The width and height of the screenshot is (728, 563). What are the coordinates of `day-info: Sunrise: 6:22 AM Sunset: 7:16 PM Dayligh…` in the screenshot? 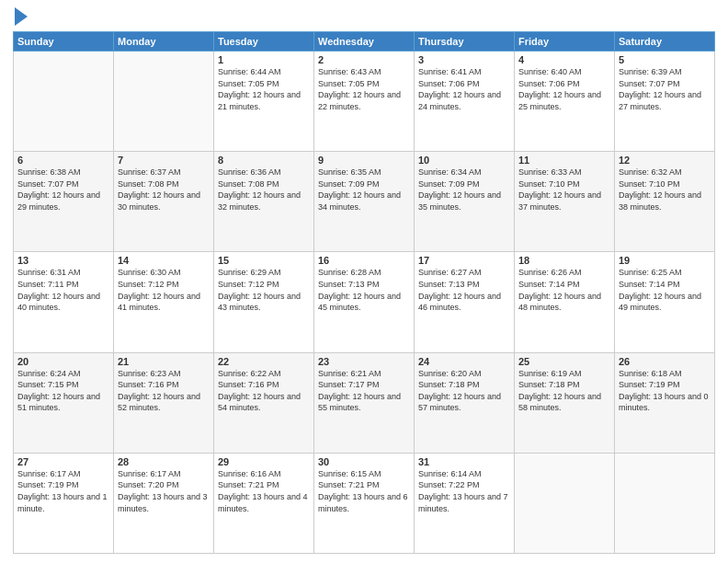 It's located at (264, 391).